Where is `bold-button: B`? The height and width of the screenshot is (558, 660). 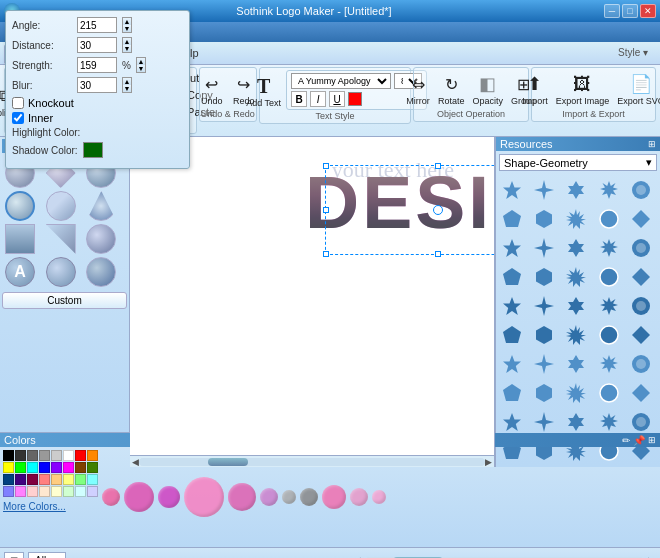 bold-button: B is located at coordinates (299, 99).